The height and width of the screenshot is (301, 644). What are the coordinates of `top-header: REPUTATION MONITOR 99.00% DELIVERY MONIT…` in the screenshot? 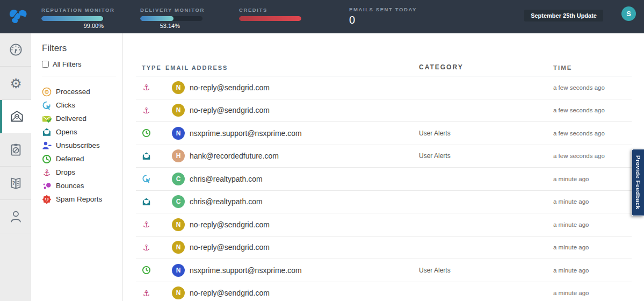 It's located at (322, 17).